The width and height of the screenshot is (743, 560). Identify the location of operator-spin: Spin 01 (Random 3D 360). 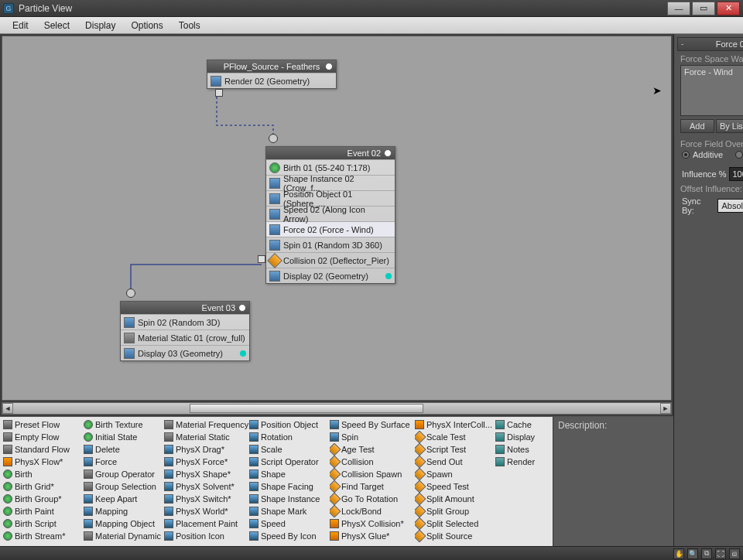
(330, 244).